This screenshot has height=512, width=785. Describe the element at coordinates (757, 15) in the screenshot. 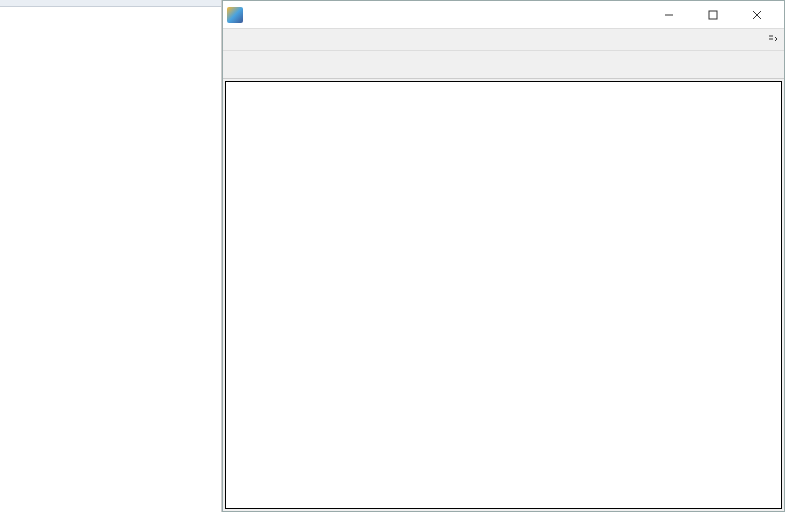

I see `close-button` at that location.